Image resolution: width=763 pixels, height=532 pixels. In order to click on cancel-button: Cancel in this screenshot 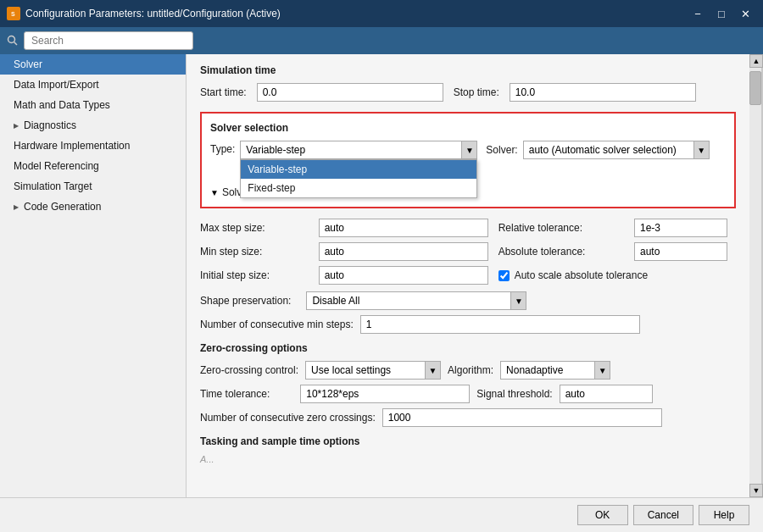, I will do `click(663, 515)`.